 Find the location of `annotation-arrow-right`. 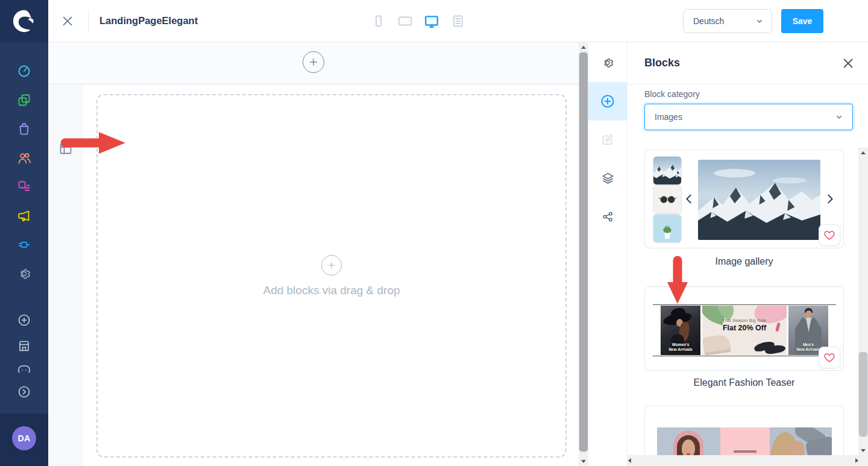

annotation-arrow-right is located at coordinates (93, 143).